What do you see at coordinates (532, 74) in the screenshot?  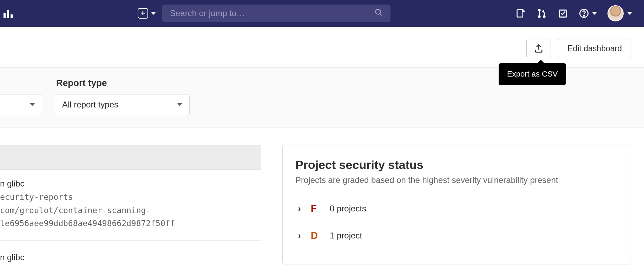 I see `export-tooltip: Export as CSV` at bounding box center [532, 74].